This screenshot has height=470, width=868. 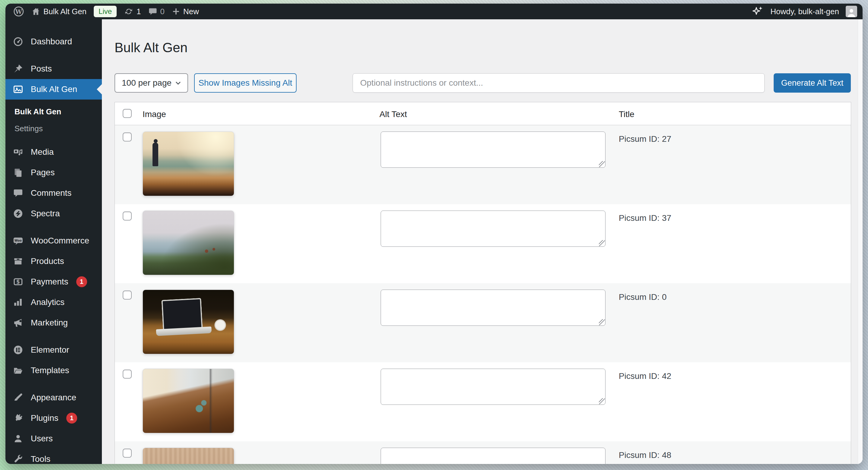 What do you see at coordinates (18, 173) in the screenshot?
I see `pages-icon` at bounding box center [18, 173].